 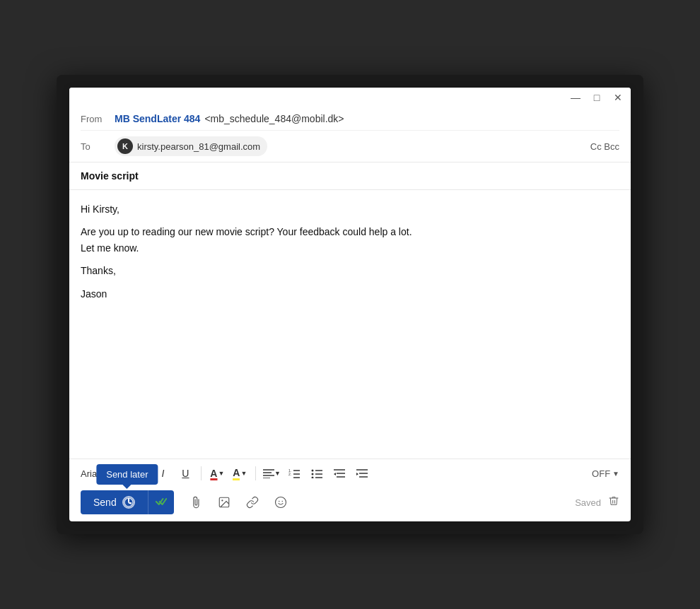 I want to click on minimize-button: —, so click(x=576, y=97).